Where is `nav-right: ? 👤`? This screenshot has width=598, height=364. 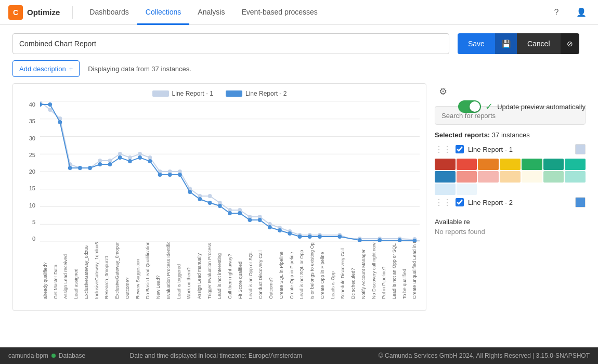 nav-right: ? 👤 is located at coordinates (569, 12).